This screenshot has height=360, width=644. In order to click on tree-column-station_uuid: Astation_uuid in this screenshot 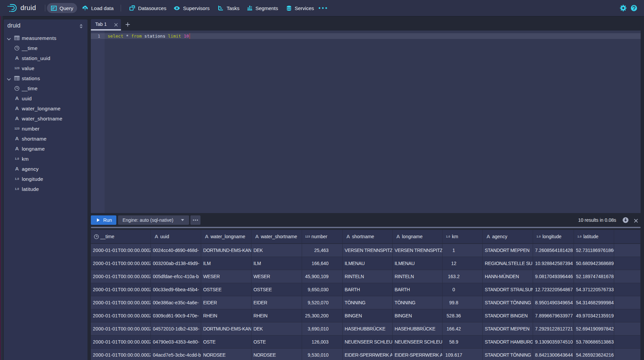, I will do `click(46, 58)`.